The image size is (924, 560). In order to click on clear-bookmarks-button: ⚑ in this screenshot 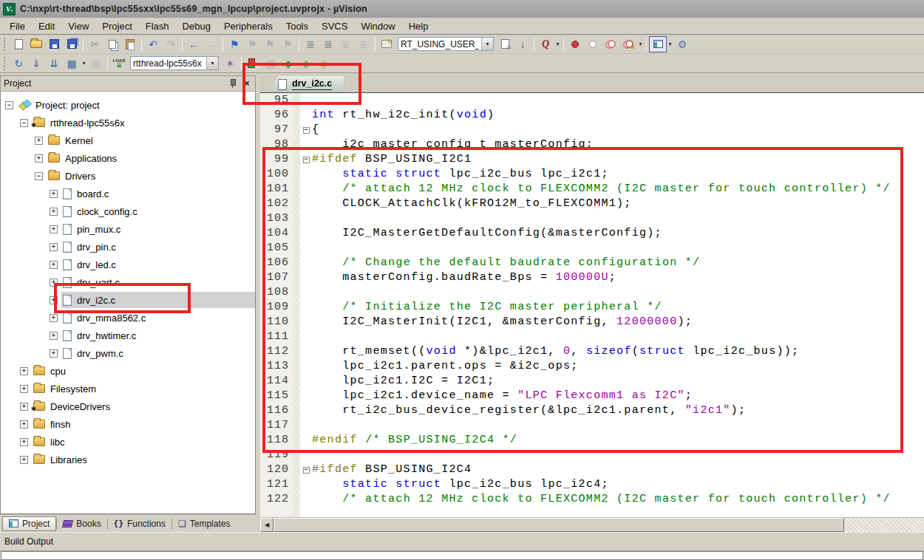, I will do `click(288, 44)`.